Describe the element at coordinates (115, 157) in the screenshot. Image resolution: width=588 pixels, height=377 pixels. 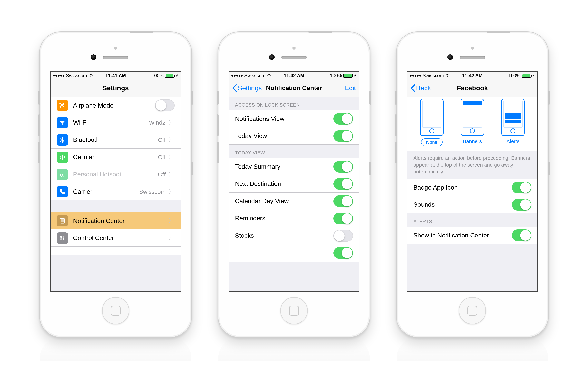
I see `row-label: Cellular` at that location.